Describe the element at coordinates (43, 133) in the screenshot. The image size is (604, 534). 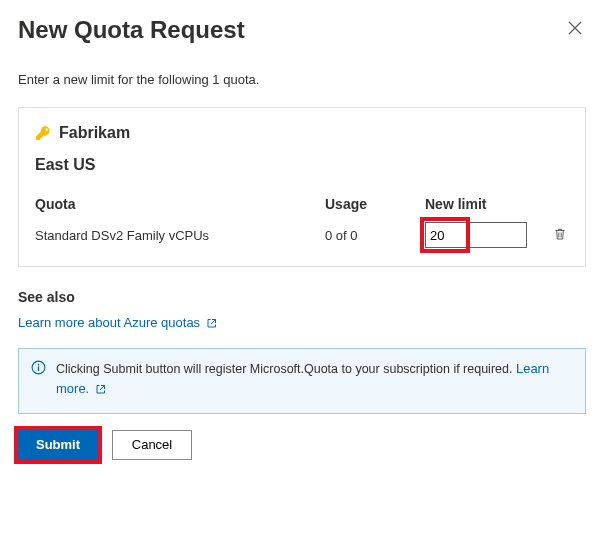
I see `key-icon` at that location.